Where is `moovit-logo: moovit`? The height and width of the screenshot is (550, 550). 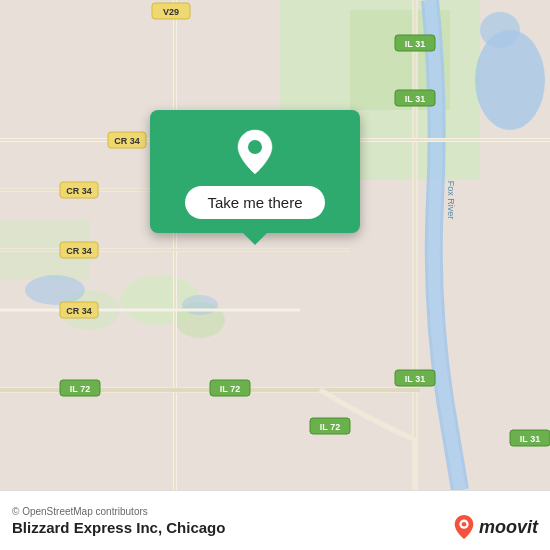 moovit-logo: moovit is located at coordinates (496, 527).